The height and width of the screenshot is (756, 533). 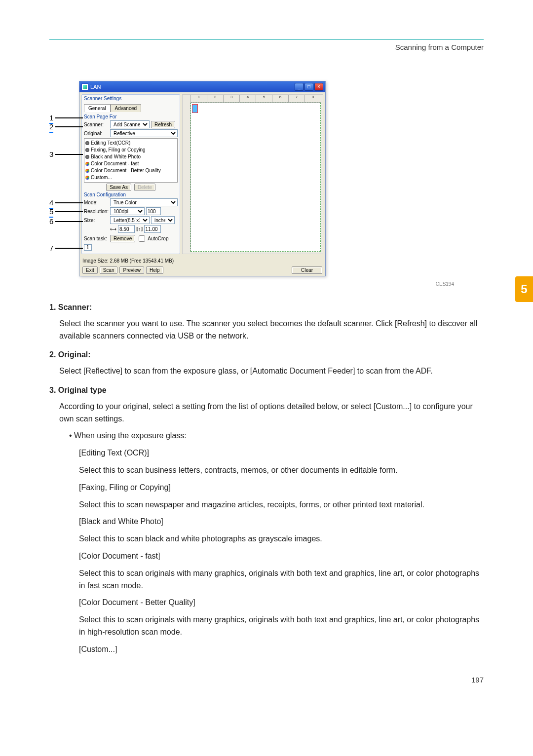 What do you see at coordinates (281, 488) in the screenshot?
I see `opt2: [Faxing, Filing or Copying]` at bounding box center [281, 488].